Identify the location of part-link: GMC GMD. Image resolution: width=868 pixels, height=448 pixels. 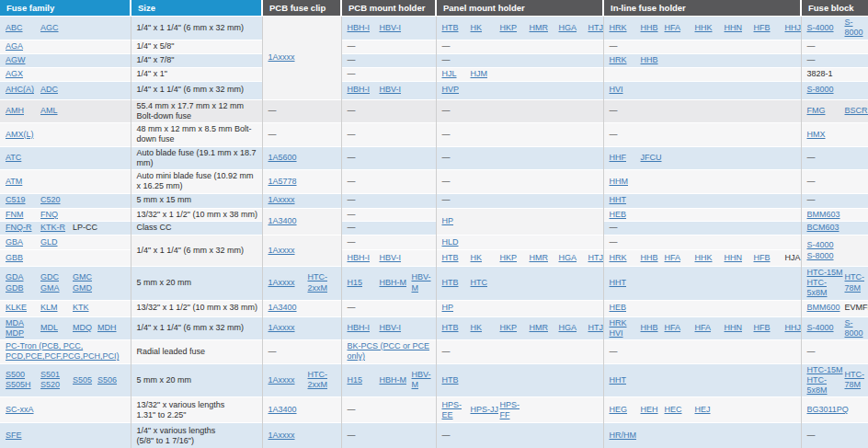
(85, 283).